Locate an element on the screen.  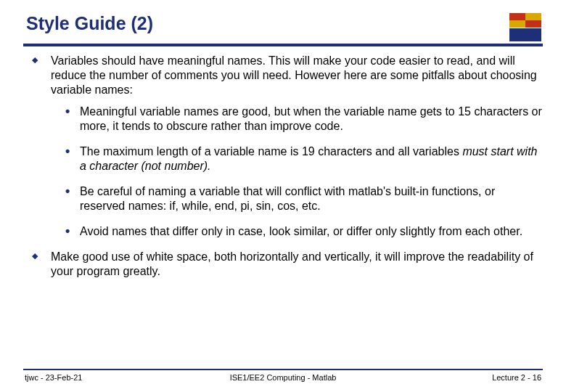
bullet-whitespace: Make good use of white space, both horiz… is located at coordinates (286, 264).